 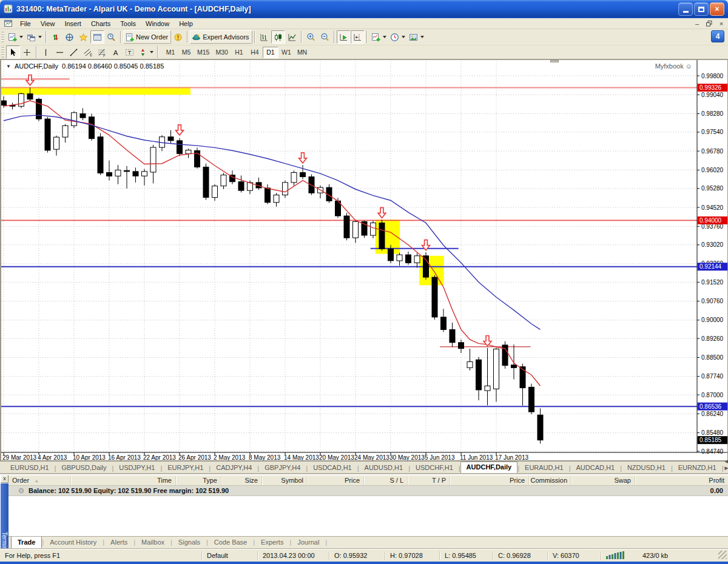 What do you see at coordinates (74, 52) in the screenshot?
I see `trendline-button` at bounding box center [74, 52].